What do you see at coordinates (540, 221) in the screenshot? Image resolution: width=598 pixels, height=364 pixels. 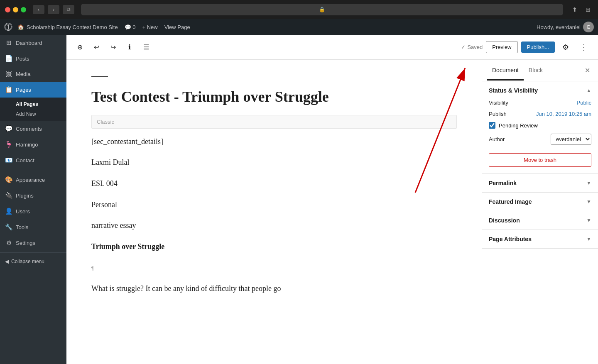 I see `section-discussion: Discussion ▼` at bounding box center [540, 221].